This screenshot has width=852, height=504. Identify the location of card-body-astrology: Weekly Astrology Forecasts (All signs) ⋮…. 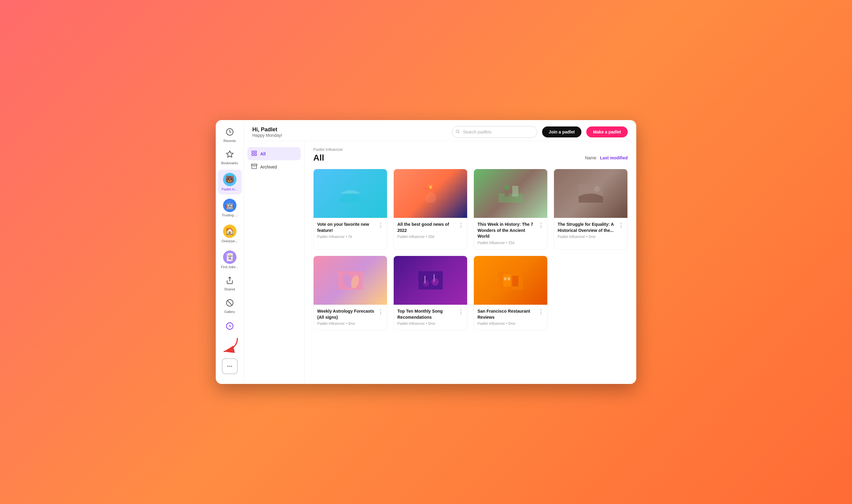
(350, 317).